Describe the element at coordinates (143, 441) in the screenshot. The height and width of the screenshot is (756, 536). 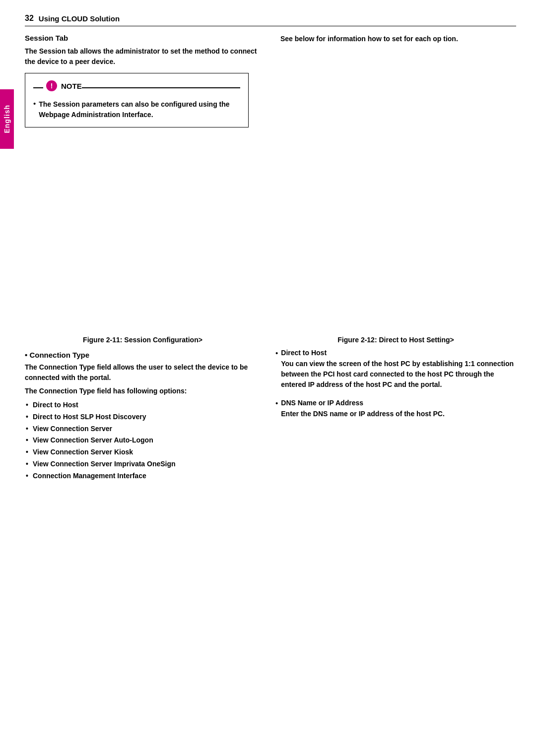
I see `connection-options-list: Direct to Host Direct to Host SLP Host D…` at that location.